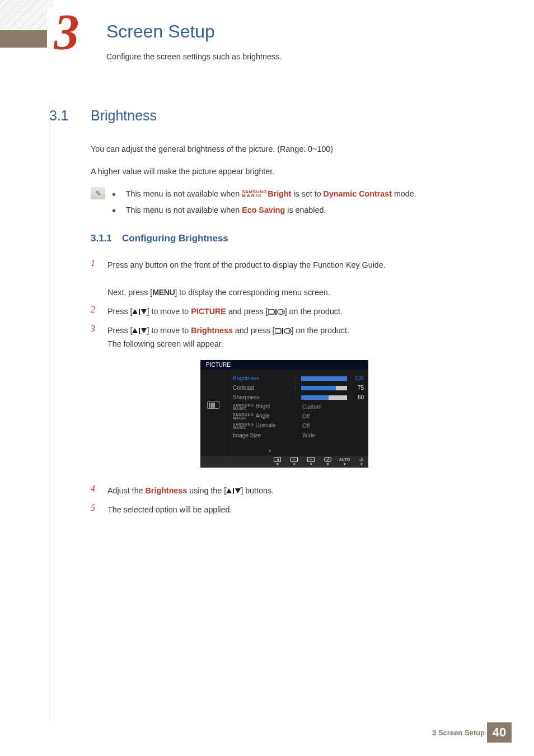 This screenshot has width=534, height=756. I want to click on osd-title: PICTURE, so click(284, 365).